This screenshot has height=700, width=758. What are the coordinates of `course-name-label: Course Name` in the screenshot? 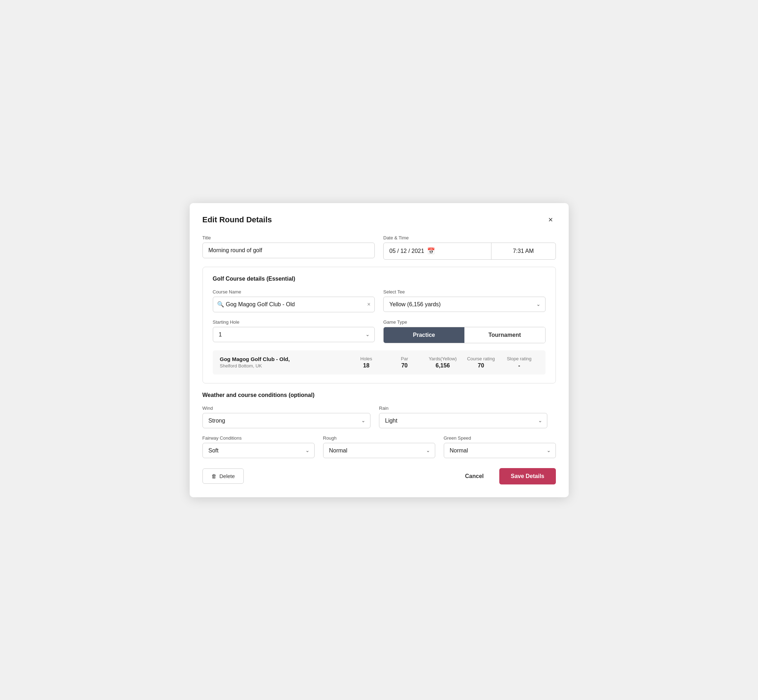 It's located at (294, 292).